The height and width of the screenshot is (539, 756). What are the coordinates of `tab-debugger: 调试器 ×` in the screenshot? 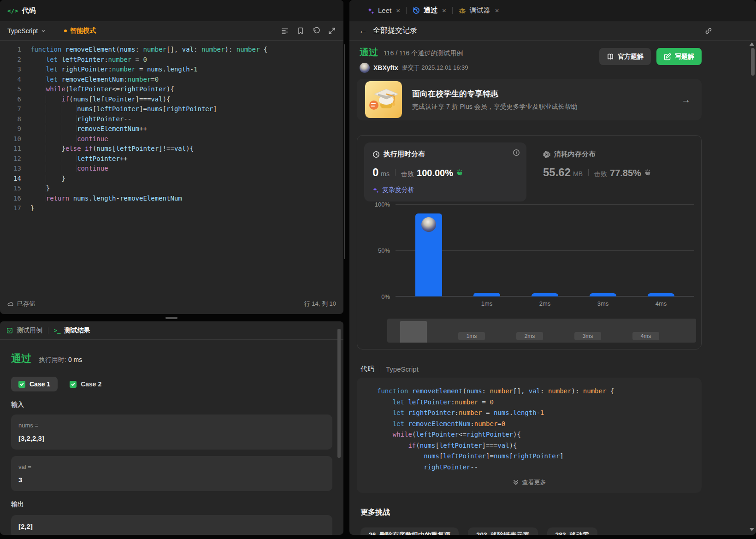 It's located at (479, 10).